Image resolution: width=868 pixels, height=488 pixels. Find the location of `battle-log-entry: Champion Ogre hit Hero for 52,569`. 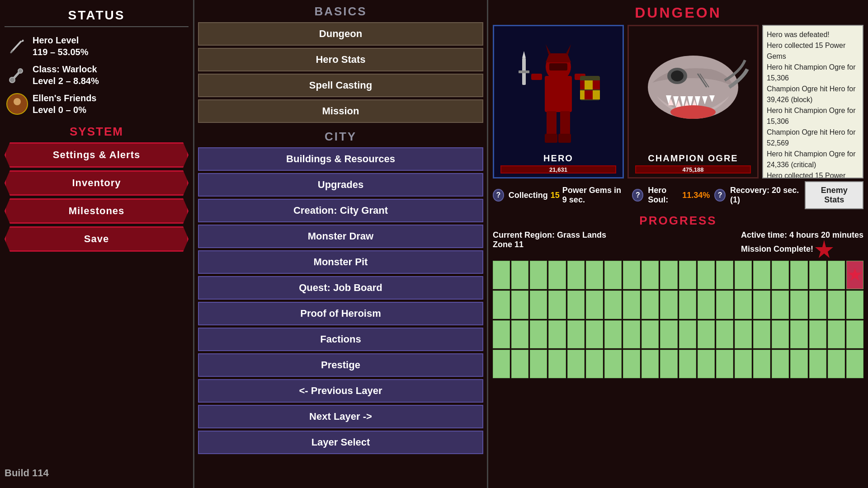

battle-log-entry: Champion Ogre hit Hero for 52,569 is located at coordinates (813, 138).